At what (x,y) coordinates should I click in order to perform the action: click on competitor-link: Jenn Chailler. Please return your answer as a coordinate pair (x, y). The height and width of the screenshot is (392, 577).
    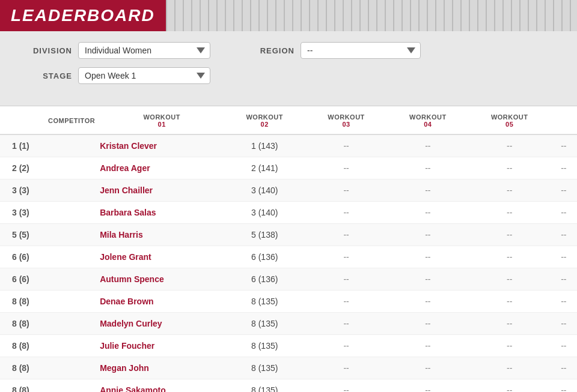
    Looking at the image, I should click on (126, 190).